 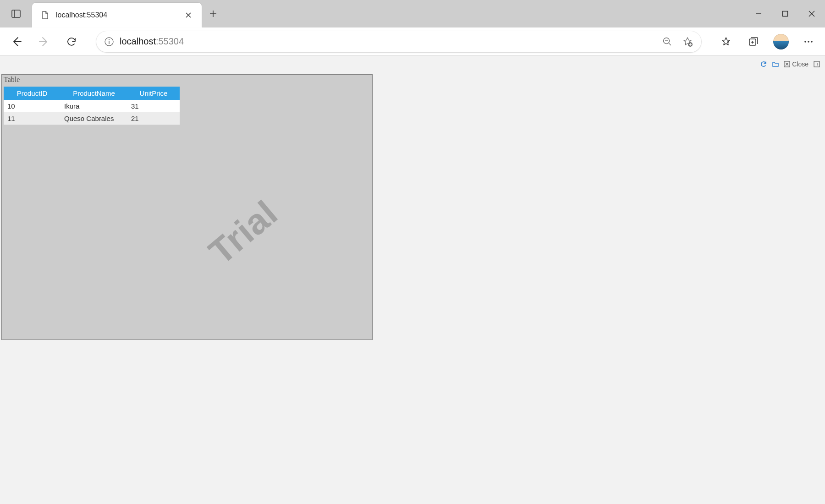 What do you see at coordinates (16, 42) in the screenshot?
I see `back-button` at bounding box center [16, 42].